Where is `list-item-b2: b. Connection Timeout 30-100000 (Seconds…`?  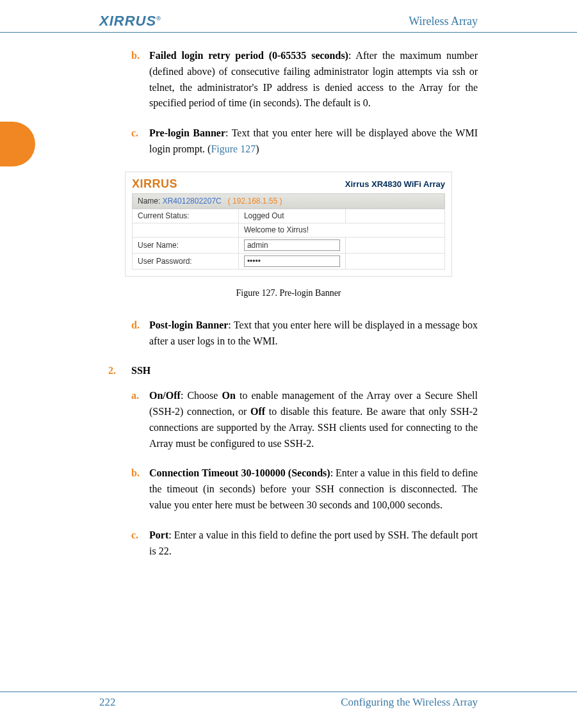
list-item-b2: b. Connection Timeout 30-100000 (Seconds… is located at coordinates (305, 489).